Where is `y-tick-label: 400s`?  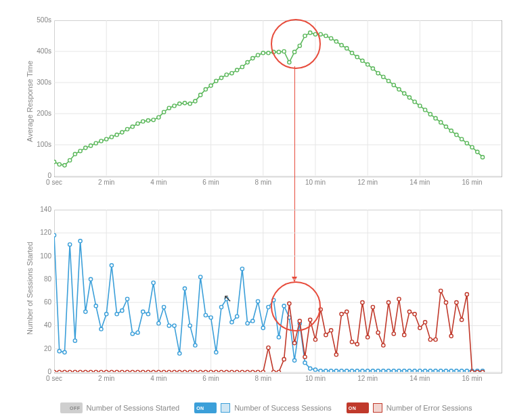 y-tick-label: 400s is located at coordinates (38, 51).